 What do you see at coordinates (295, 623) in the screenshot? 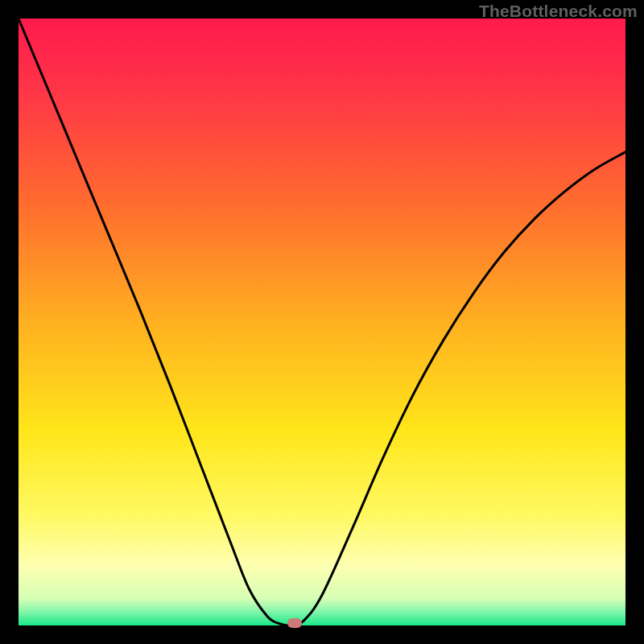
I see `minimum-marker` at bounding box center [295, 623].